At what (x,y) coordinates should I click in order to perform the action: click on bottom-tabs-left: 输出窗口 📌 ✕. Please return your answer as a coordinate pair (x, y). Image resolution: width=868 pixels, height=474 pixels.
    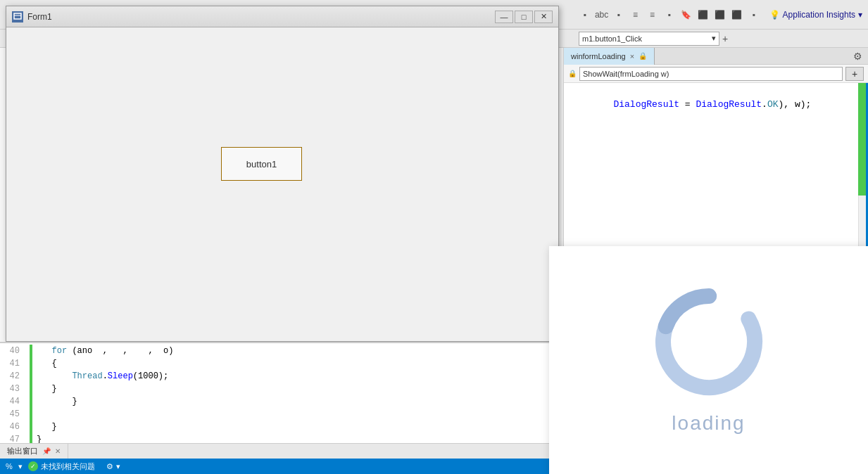
    Looking at the image, I should click on (282, 451).